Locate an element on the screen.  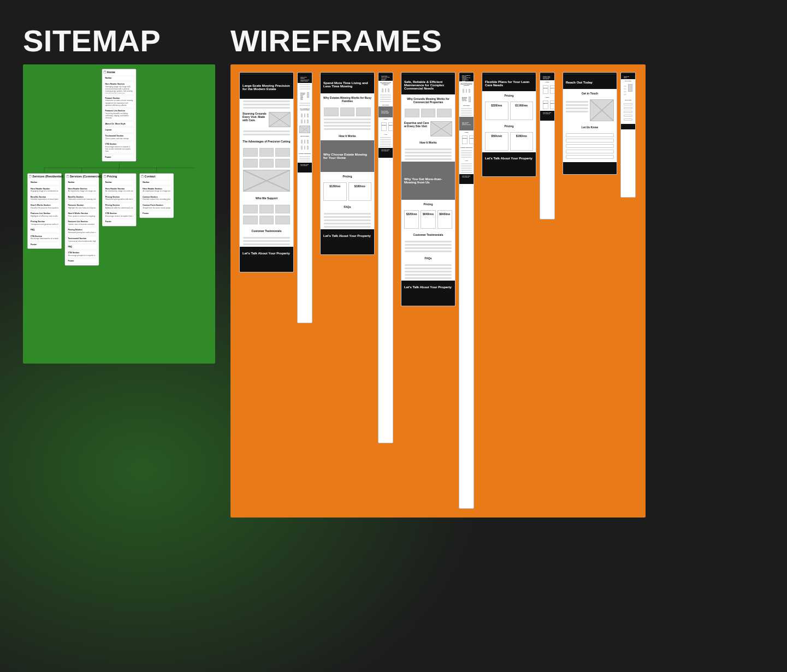
wf-band: Flexible Plans for Your Lawn Care Needs is located at coordinates (547, 78).